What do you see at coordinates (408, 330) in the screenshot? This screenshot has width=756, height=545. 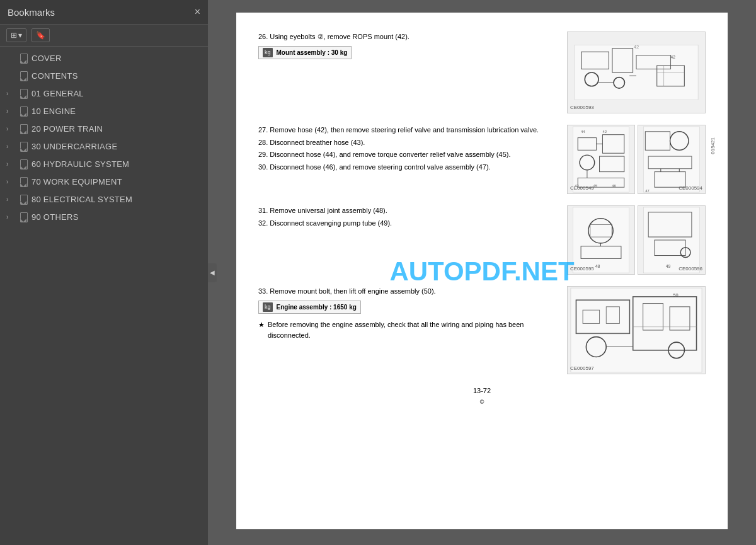 I see `step-33-note: ★ Before removing the engine assembly, c…` at bounding box center [408, 330].